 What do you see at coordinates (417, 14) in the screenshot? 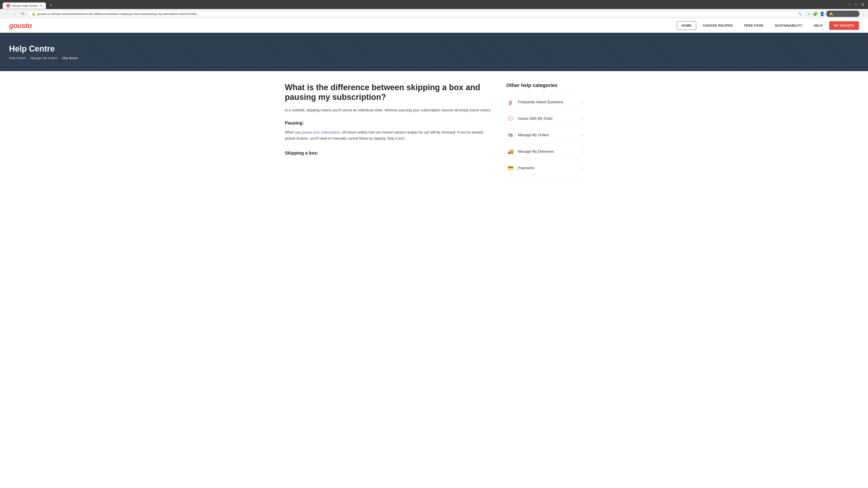
I see `address-bar: 🔒 🔍` at bounding box center [417, 14].